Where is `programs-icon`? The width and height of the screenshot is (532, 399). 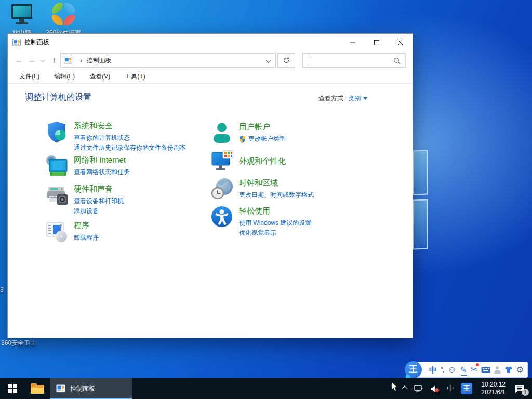 programs-icon is located at coordinates (57, 232).